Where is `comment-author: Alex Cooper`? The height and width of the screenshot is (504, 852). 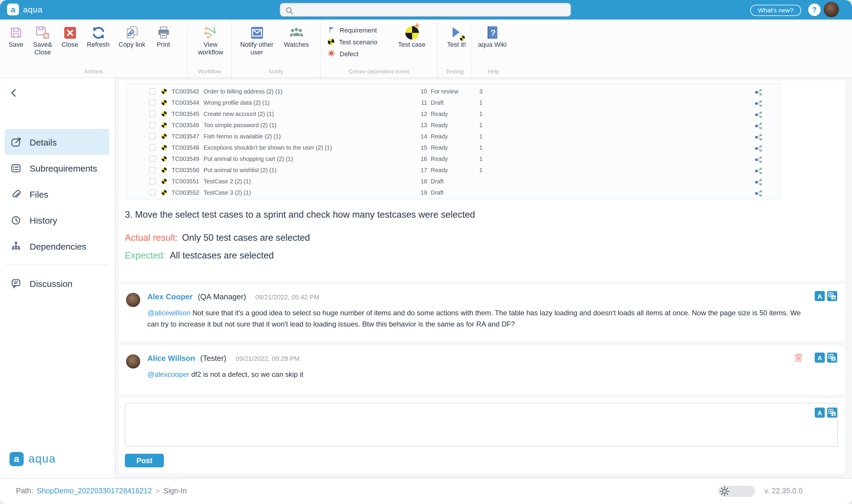 comment-author: Alex Cooper is located at coordinates (170, 297).